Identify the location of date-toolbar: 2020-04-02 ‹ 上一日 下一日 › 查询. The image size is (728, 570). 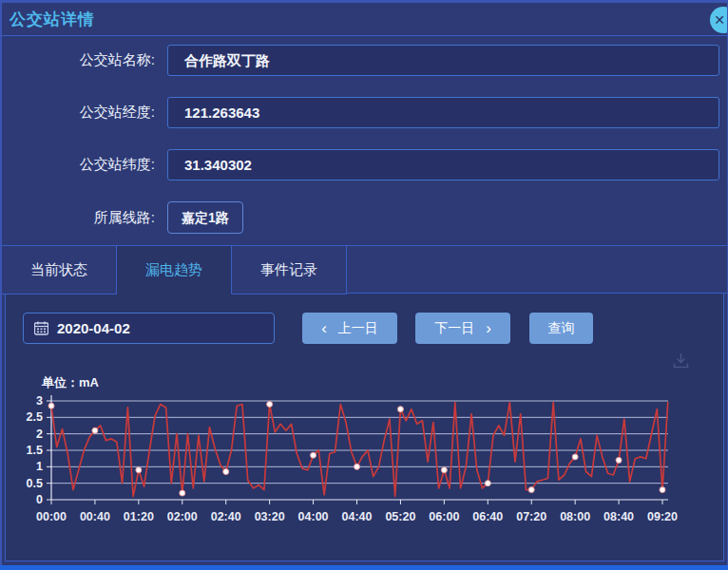
(365, 319).